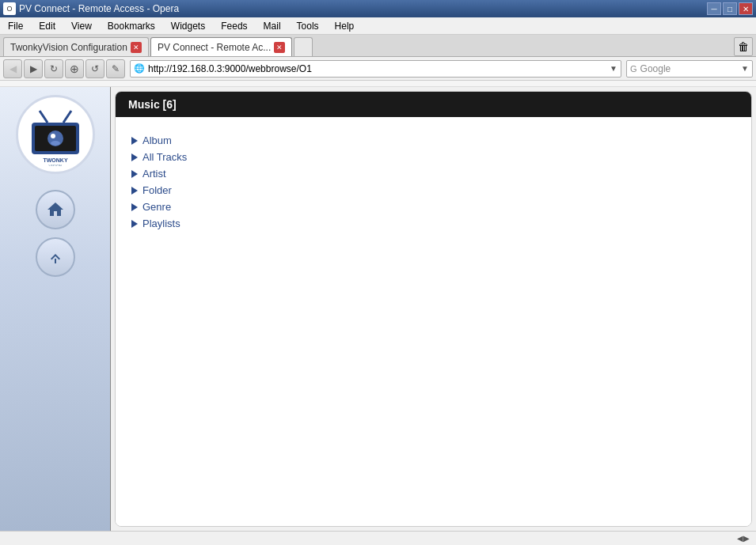 The width and height of the screenshot is (756, 545). What do you see at coordinates (69, 47) in the screenshot?
I see `tab-twonky-label: TwonkyVision Configuration` at bounding box center [69, 47].